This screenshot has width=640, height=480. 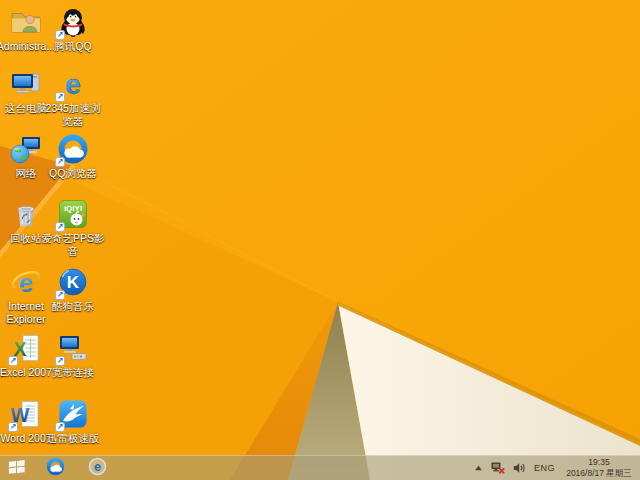 I want to click on recycle-bin-icon, so click(x=26, y=214).